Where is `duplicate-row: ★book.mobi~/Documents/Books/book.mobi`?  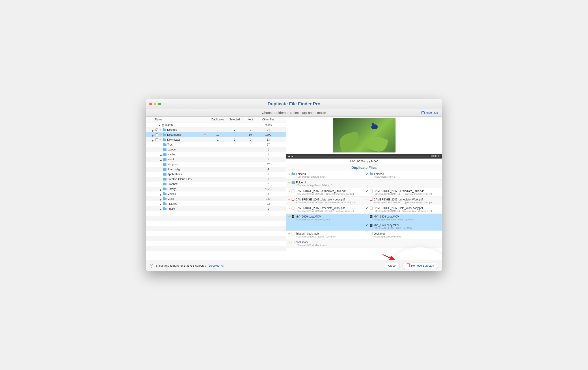
duplicate-row: ★book.mobi~/Documents/Books/book.mobi is located at coordinates (364, 243).